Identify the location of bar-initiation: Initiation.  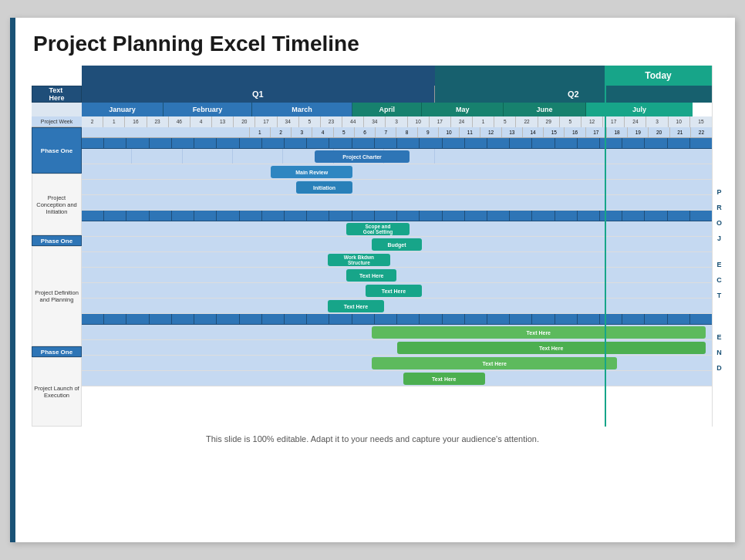
(324, 188).